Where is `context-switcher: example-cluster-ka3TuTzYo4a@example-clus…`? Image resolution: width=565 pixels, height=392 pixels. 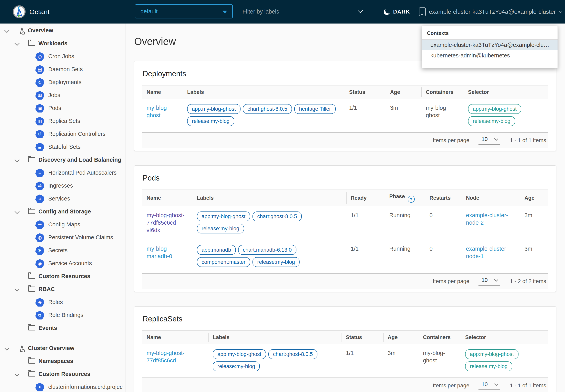 context-switcher: example-cluster-ka3TuTzYo4a@example-clus… is located at coordinates (490, 12).